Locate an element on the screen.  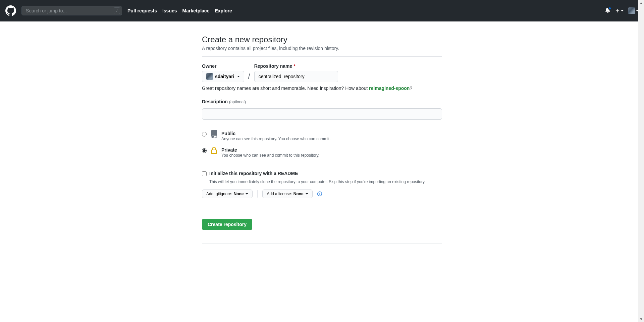
options-row: Add .gitignore: None Add a license: None is located at coordinates (322, 194).